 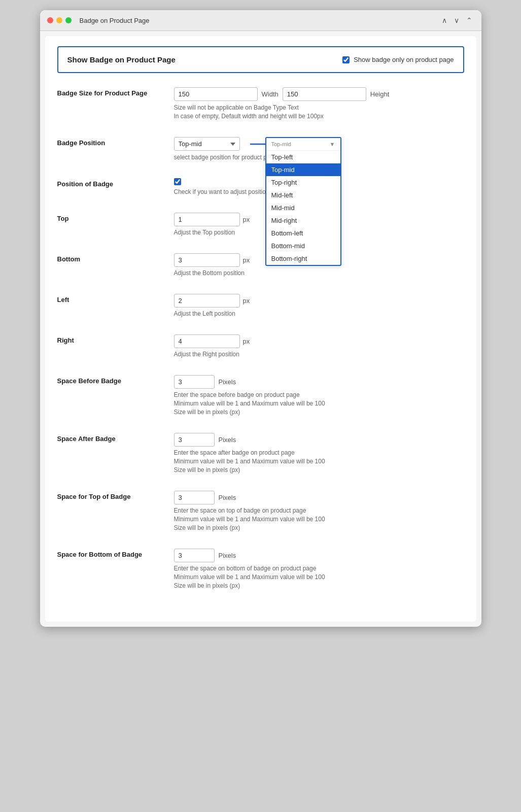 I want to click on space-after-badge-hint2: Minimum value will be 1 and Maximum valu…, so click(x=319, y=461).